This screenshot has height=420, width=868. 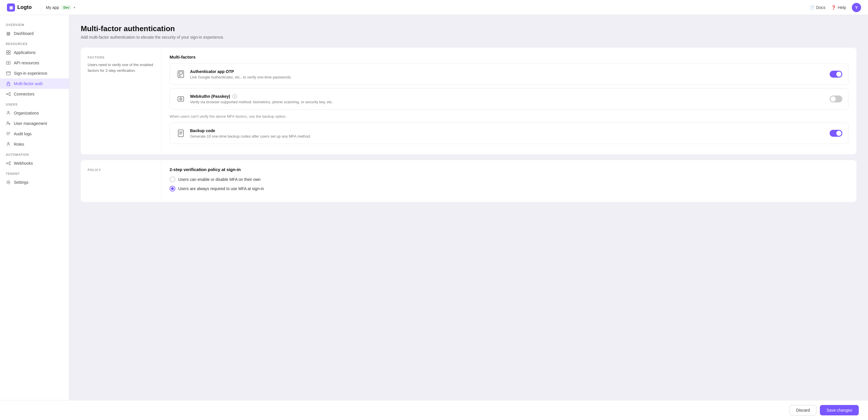 What do you see at coordinates (836, 99) in the screenshot?
I see `webauthn-toggle` at bounding box center [836, 99].